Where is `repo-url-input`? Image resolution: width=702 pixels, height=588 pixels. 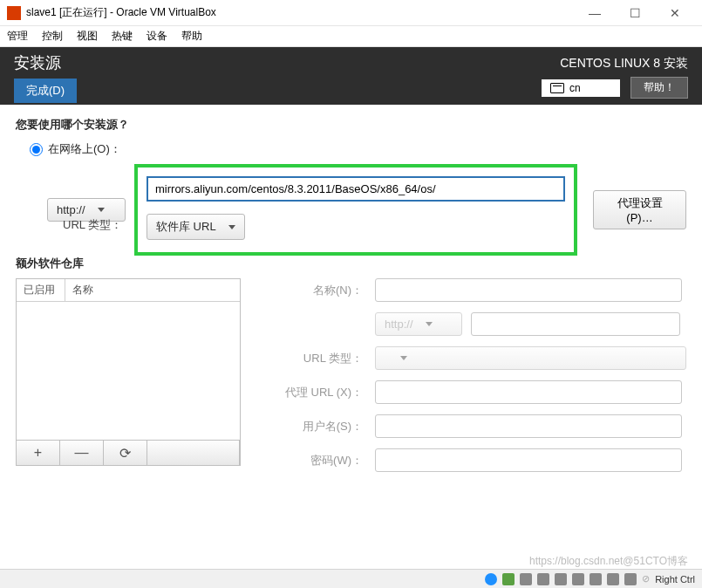
repo-url-input is located at coordinates (576, 325).